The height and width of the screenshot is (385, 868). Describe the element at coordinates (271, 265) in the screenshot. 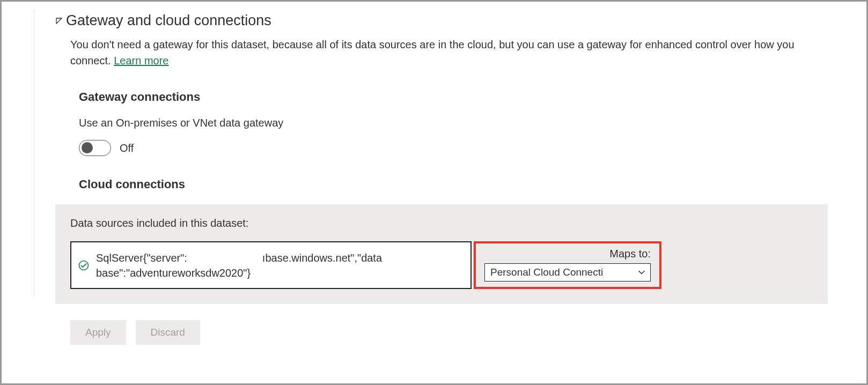

I see `data-source-item: SqlServer{"server":ıbase.windows.net","d…` at that location.